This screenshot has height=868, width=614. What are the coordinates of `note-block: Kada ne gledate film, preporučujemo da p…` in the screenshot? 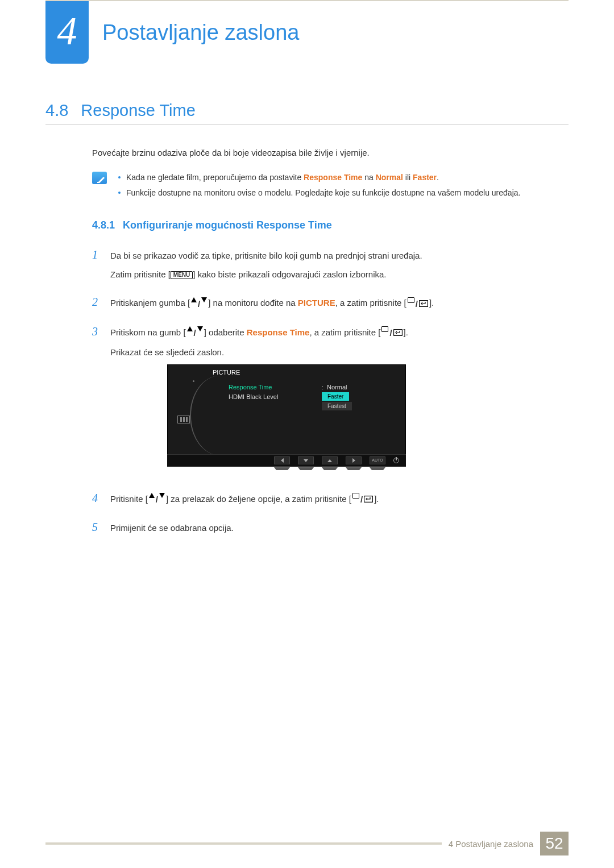 It's located at (330, 187).